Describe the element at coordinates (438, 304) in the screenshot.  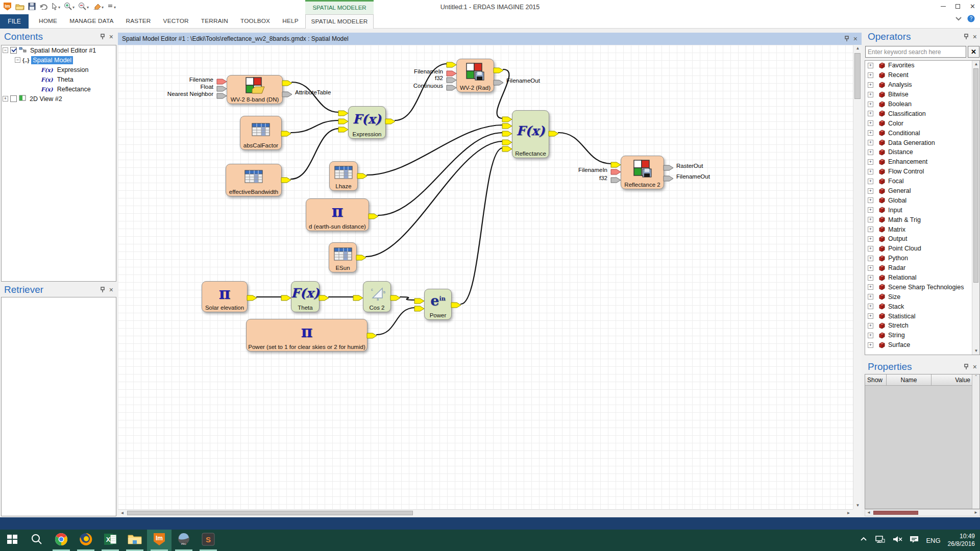
I see `model-node-power: einPower` at that location.